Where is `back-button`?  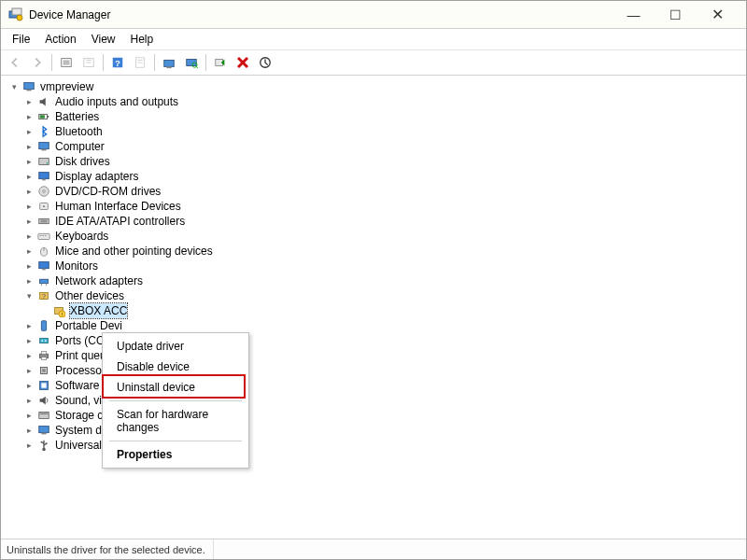 back-button is located at coordinates (15, 63).